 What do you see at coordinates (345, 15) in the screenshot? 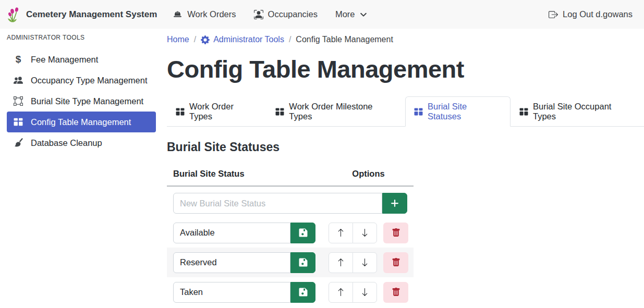
I see `nav-item-label: More` at bounding box center [345, 15].